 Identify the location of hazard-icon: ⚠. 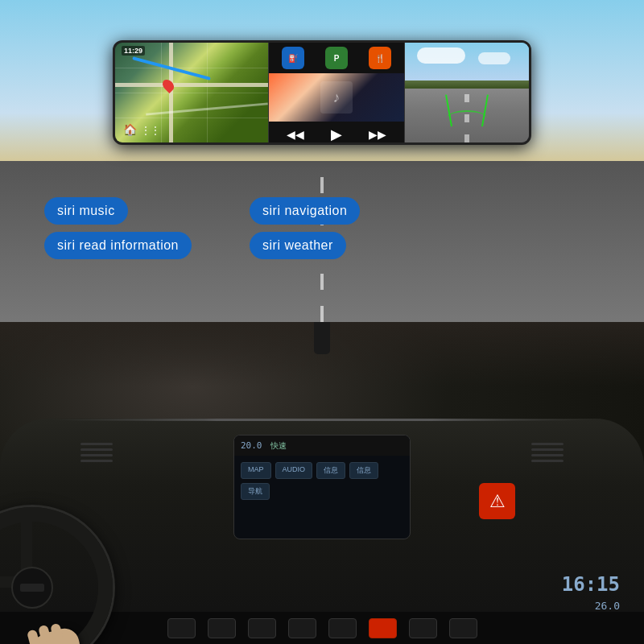
(497, 502).